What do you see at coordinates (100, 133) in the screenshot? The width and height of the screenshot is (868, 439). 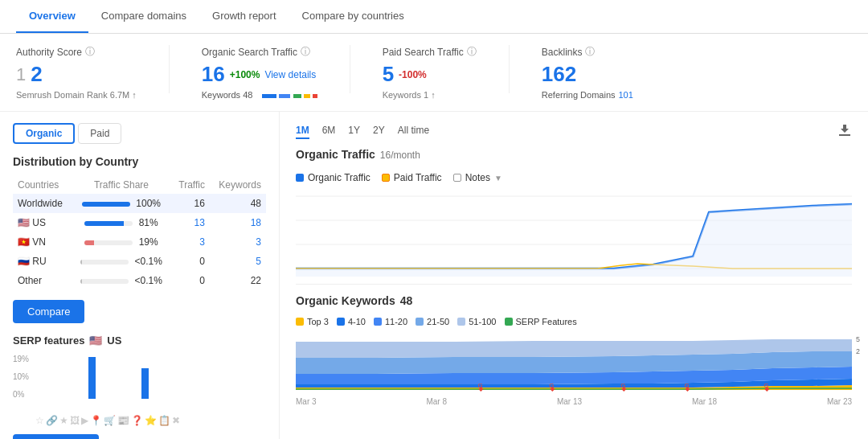 I see `tab-paid: Paid` at bounding box center [100, 133].